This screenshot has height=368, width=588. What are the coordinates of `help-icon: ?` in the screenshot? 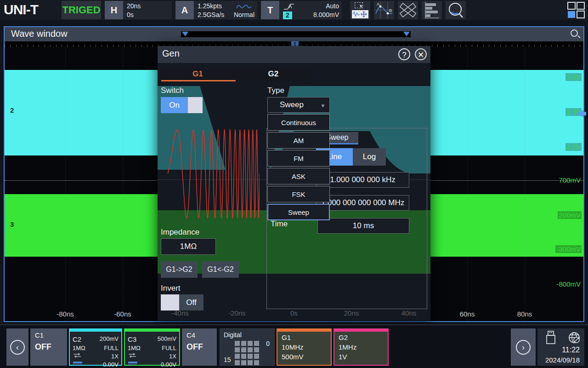 It's located at (404, 54).